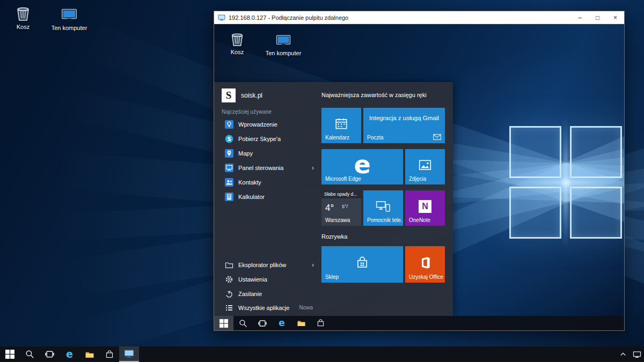 The image size is (644, 362). Describe the element at coordinates (224, 323) in the screenshot. I see `remote-start-button` at that location.